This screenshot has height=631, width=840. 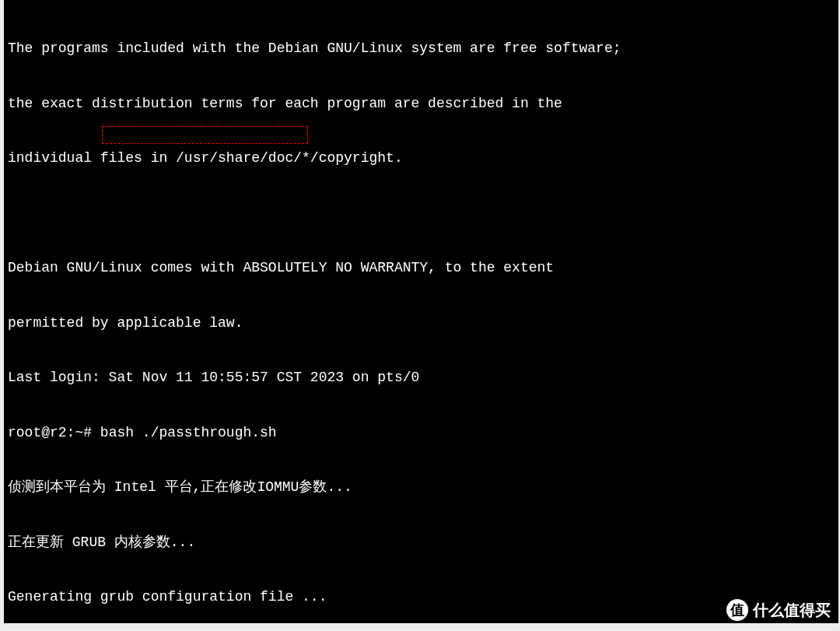 I want to click on watermark: 值 什么值得买, so click(x=779, y=610).